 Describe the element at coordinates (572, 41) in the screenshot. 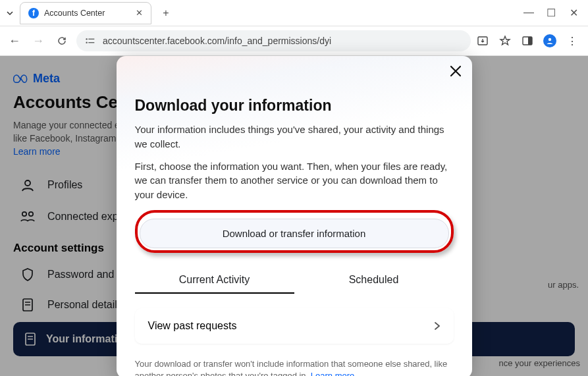

I see `menu-icon: ⋮` at that location.